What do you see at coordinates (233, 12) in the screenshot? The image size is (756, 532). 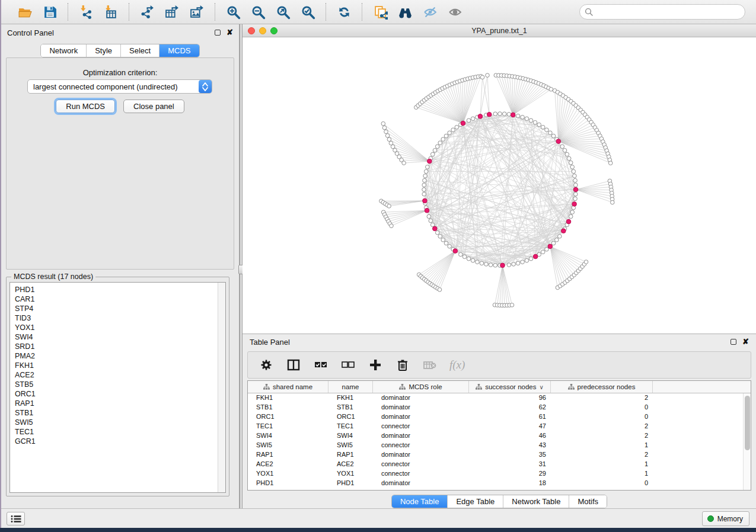 I see `zoom-in-icon` at bounding box center [233, 12].